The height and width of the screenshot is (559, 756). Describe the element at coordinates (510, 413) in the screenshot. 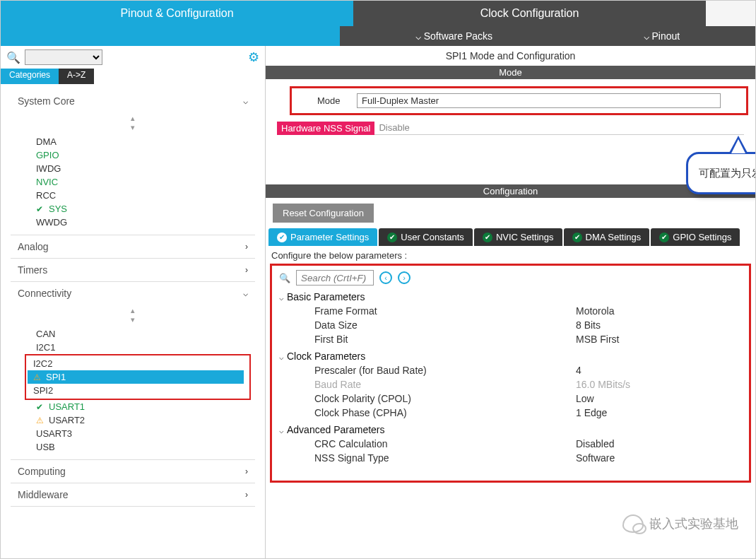

I see `param-row: Clock Phase (CPHA)1 Edge` at that location.